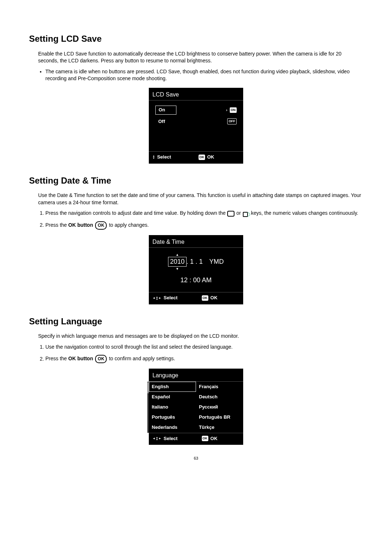  What do you see at coordinates (220, 387) in the screenshot?
I see `lang-item-francais: Français` at bounding box center [220, 387].